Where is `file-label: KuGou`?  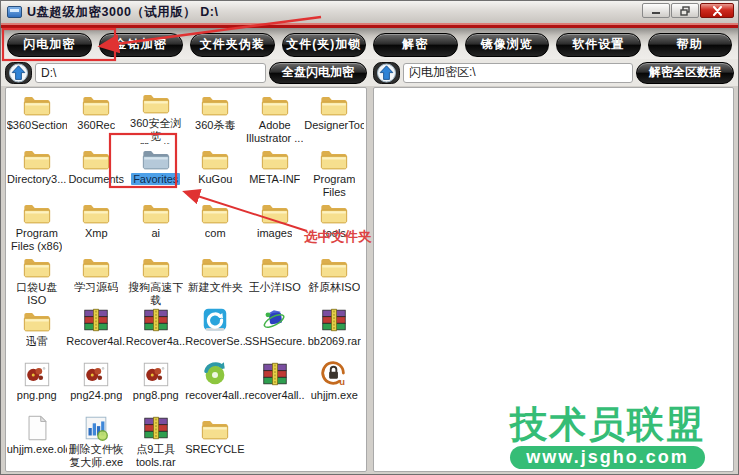 file-label: KuGou is located at coordinates (215, 180).